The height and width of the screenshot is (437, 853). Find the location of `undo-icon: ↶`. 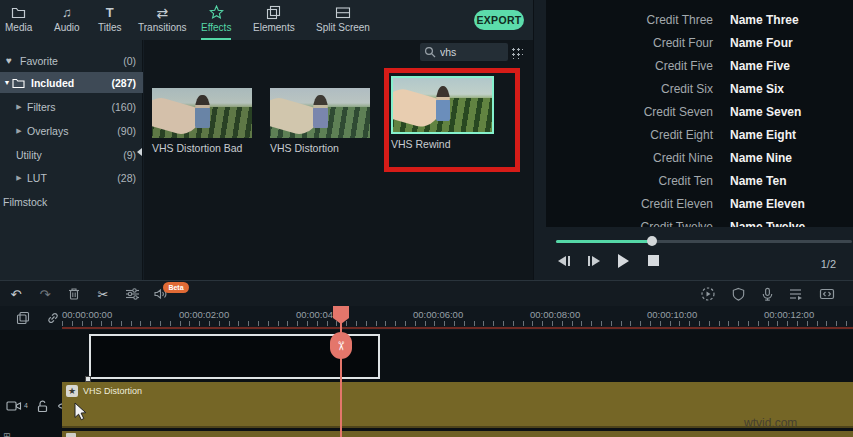

undo-icon: ↶ is located at coordinates (16, 294).